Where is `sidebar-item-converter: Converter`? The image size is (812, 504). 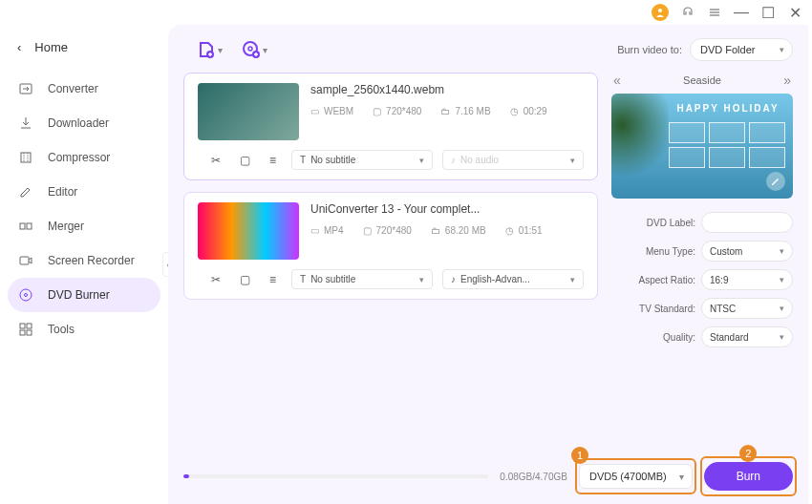 sidebar-item-converter: Converter is located at coordinates (84, 89).